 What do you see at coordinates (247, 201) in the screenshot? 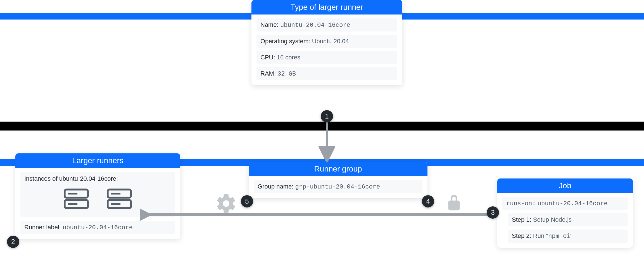
I see `badge-5: 5` at bounding box center [247, 201].